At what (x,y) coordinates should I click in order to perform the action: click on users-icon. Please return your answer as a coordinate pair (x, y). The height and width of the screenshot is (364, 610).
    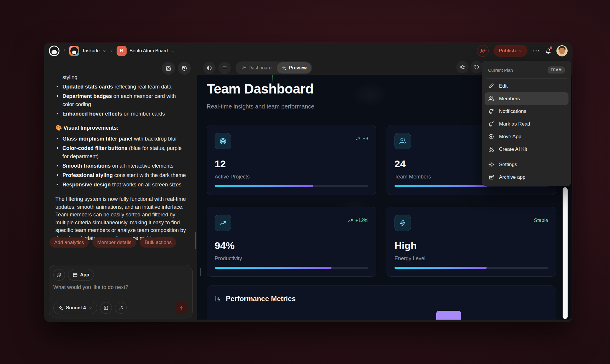
    Looking at the image, I should click on (403, 141).